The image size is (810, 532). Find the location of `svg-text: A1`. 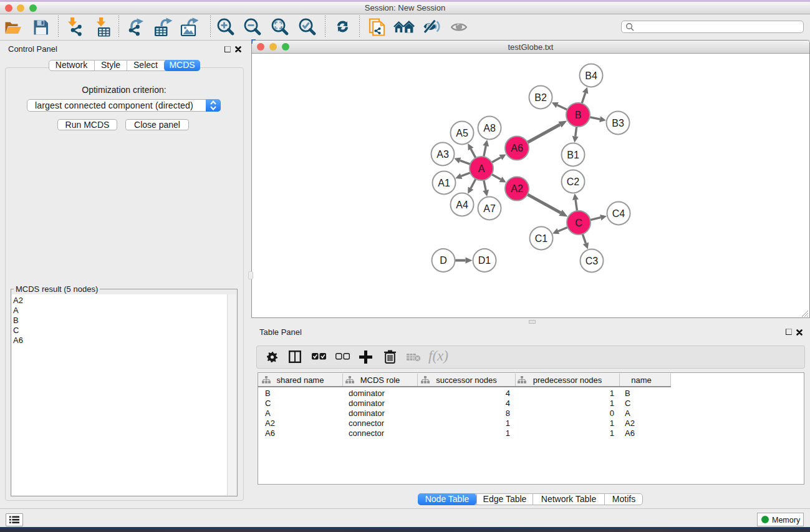

svg-text: A1 is located at coordinates (444, 183).